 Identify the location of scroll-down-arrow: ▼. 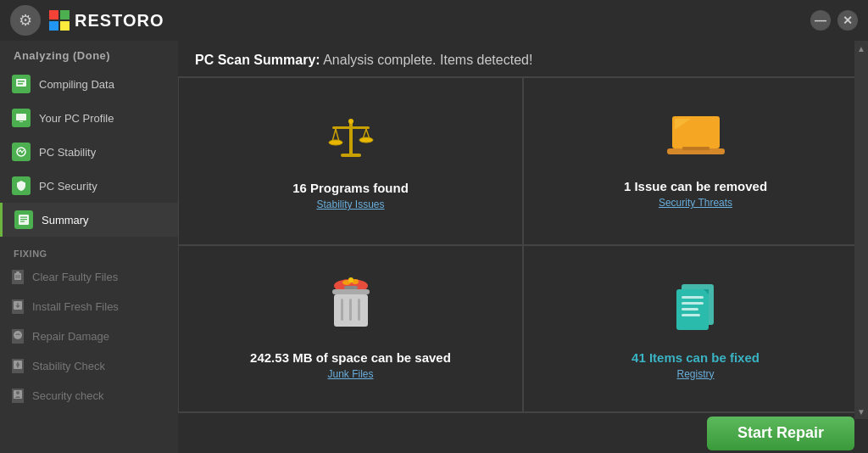
(861, 411).